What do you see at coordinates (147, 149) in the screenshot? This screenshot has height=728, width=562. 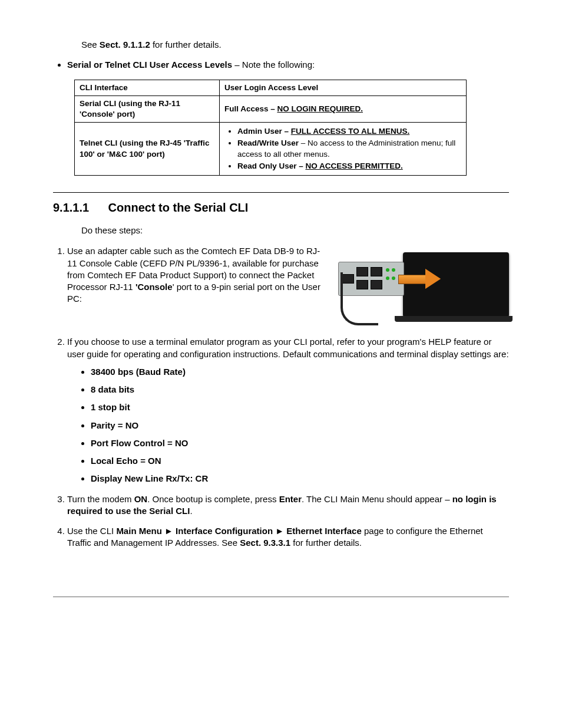 I see `table-row2-interface: Telnet CLI (using the RJ-45 'Traffic 100…` at bounding box center [147, 149].